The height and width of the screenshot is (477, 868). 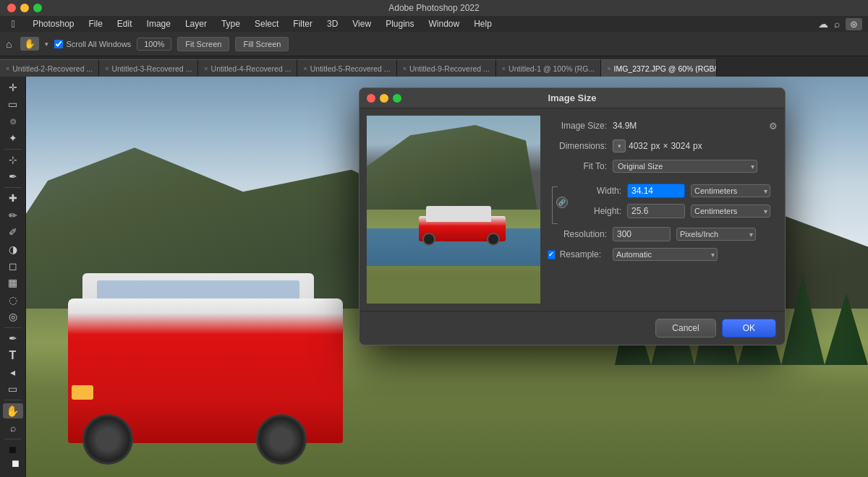 What do you see at coordinates (13, 317) in the screenshot?
I see `dodge-tool: ◎` at bounding box center [13, 317].